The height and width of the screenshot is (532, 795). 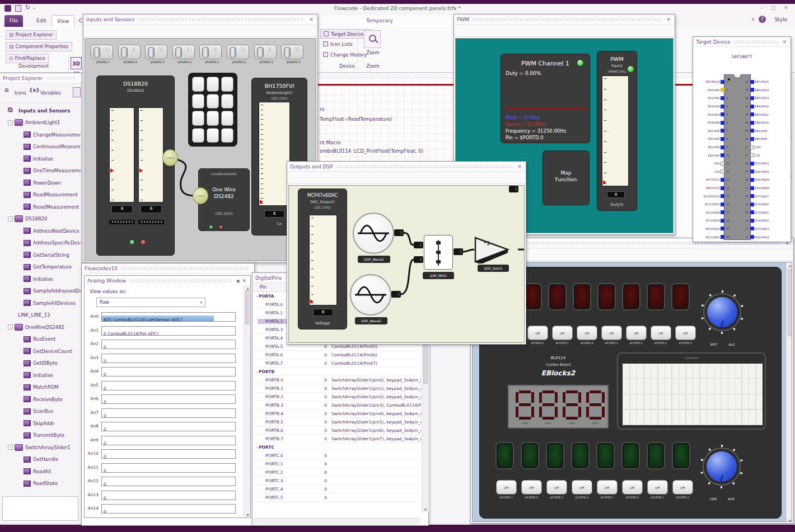 I want to click on digital-pin-row: ⌄PORTB.70SwitchArraySlider1(pin7), keypa…, so click(x=337, y=439).